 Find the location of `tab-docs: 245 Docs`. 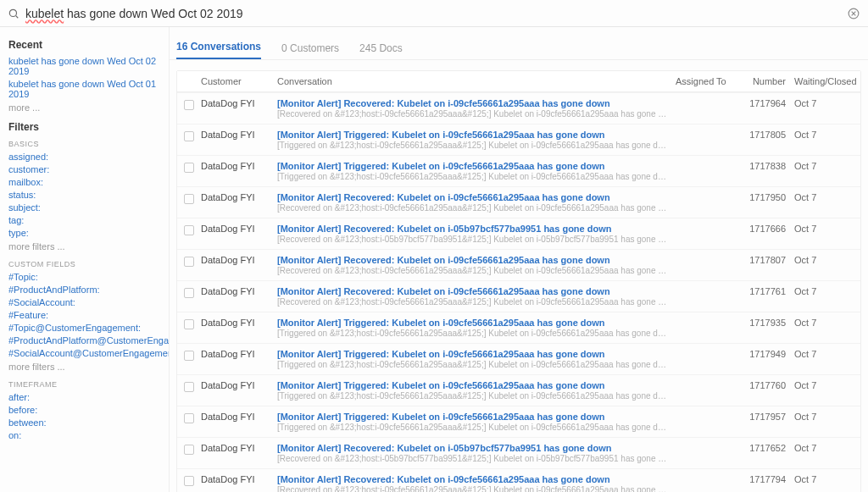

tab-docs: 245 Docs is located at coordinates (381, 48).